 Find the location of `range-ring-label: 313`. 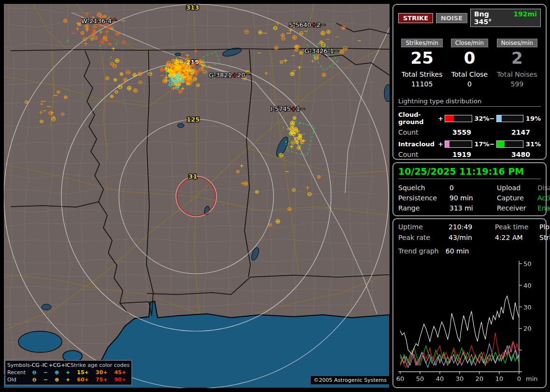

range-ring-label: 313 is located at coordinates (192, 8).